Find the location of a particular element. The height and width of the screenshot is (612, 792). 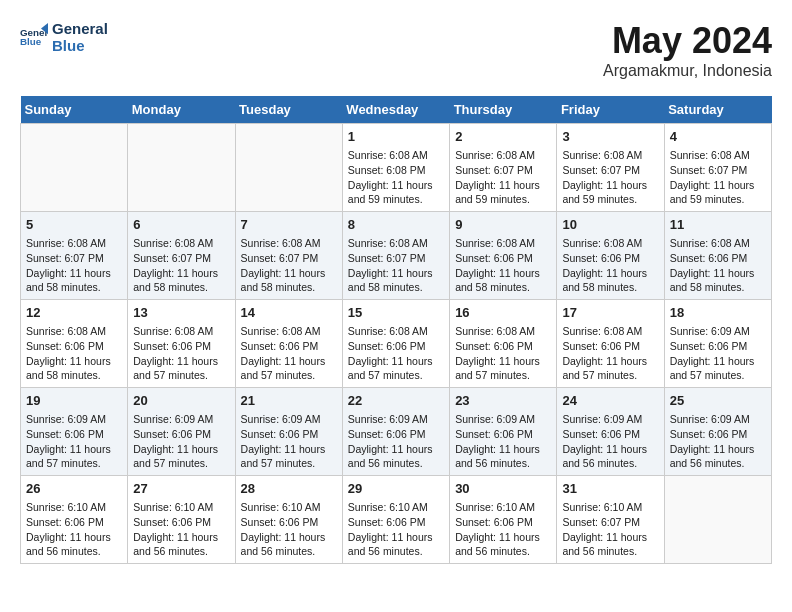

logo-icon: General Blue is located at coordinates (34, 37).